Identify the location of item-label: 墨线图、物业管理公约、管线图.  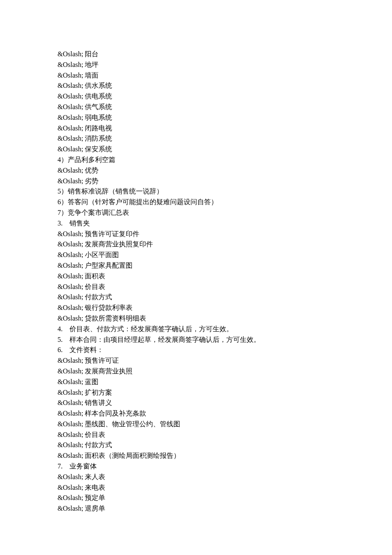
(133, 424).